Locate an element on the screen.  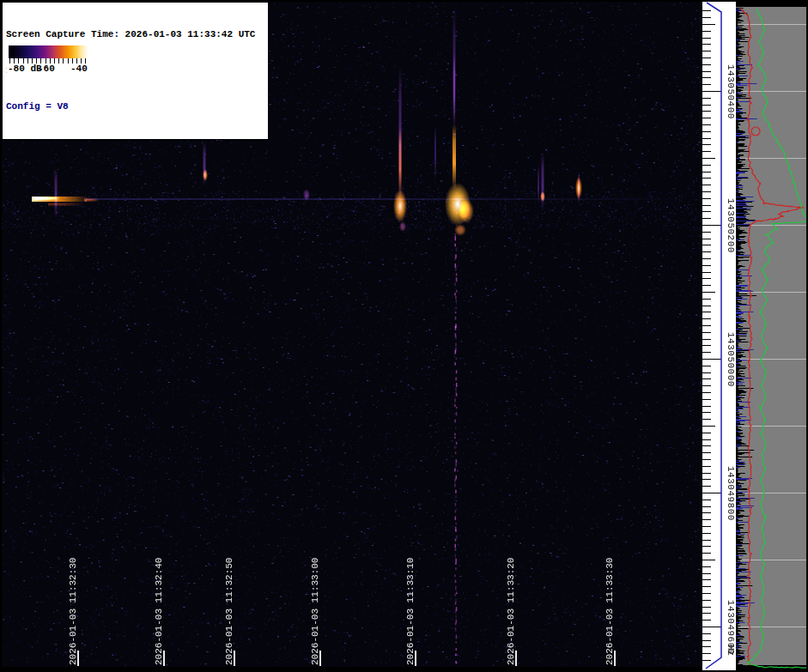
freq-axis-label: 143050400 is located at coordinates (730, 92).